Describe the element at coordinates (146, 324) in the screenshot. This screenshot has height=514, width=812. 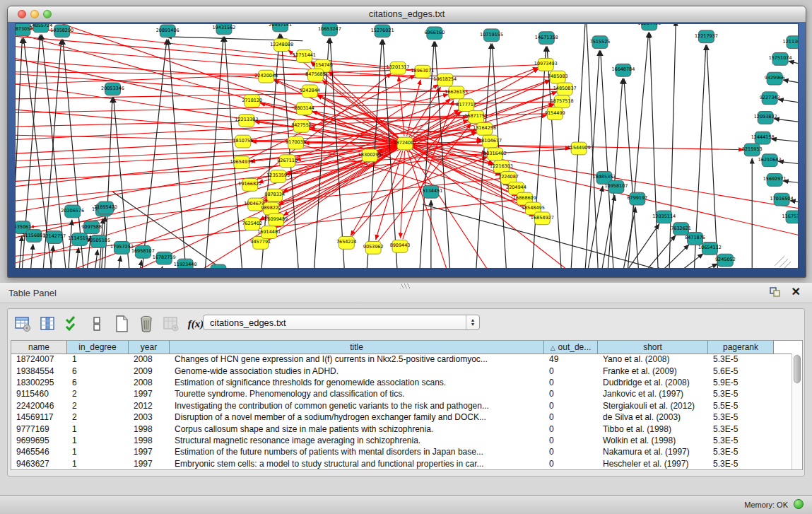
I see `delete-entries-icon` at that location.